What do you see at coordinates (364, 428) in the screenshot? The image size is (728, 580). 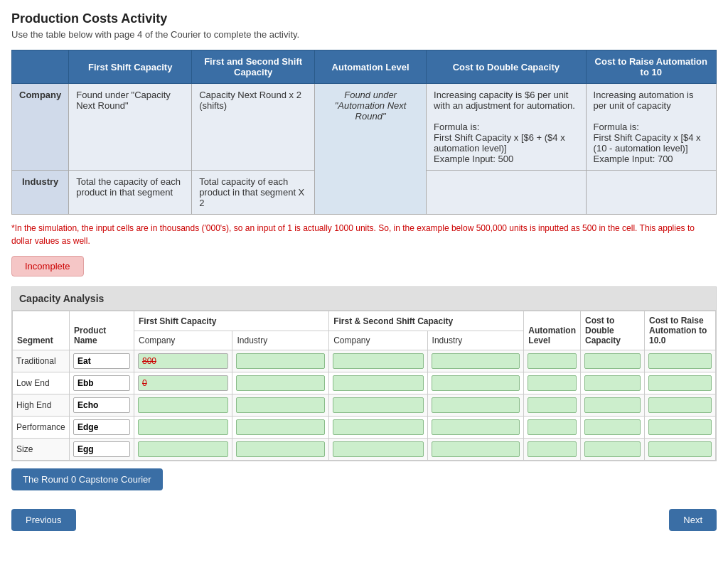 I see `table-row: Performance` at bounding box center [364, 428].